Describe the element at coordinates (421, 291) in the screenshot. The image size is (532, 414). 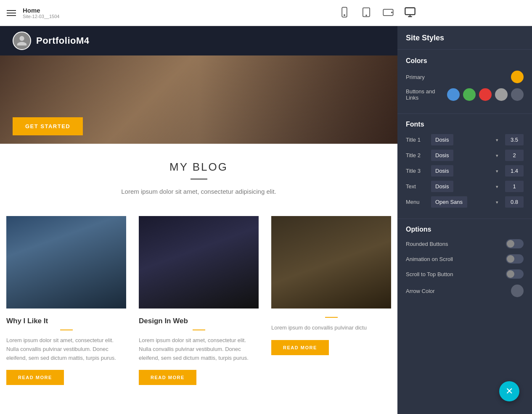
I see `arrow-color-label: Arrow Color` at that location.